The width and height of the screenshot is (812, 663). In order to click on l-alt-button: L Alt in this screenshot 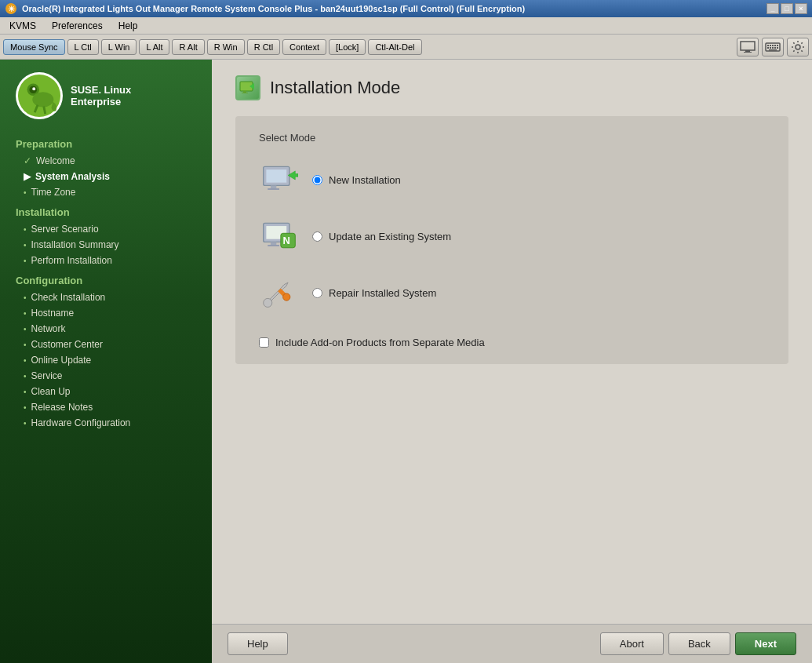, I will do `click(154, 47)`.